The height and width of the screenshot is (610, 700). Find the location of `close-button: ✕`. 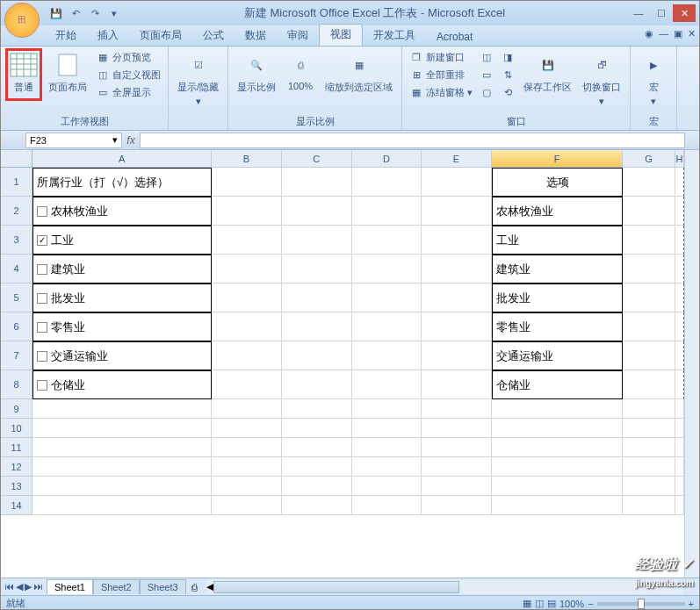

close-button: ✕ is located at coordinates (684, 13).